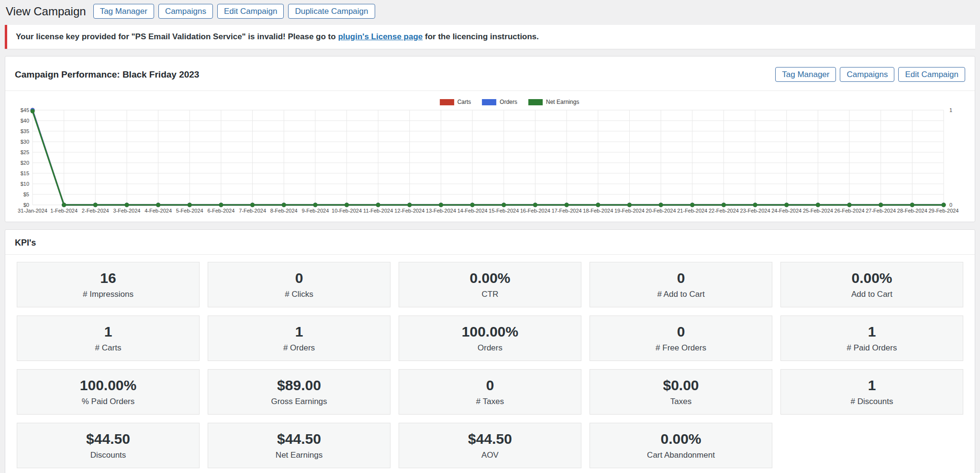 The width and height of the screenshot is (980, 473). What do you see at coordinates (681, 392) in the screenshot?
I see `kpi-card-taxes: $0.00 Taxes` at bounding box center [681, 392].